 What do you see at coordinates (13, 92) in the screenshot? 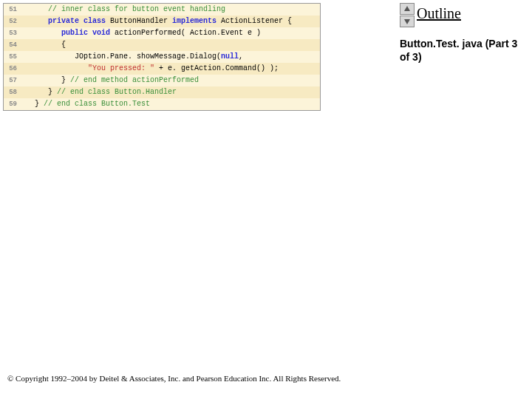
I see `line-number: 58` at bounding box center [13, 92].